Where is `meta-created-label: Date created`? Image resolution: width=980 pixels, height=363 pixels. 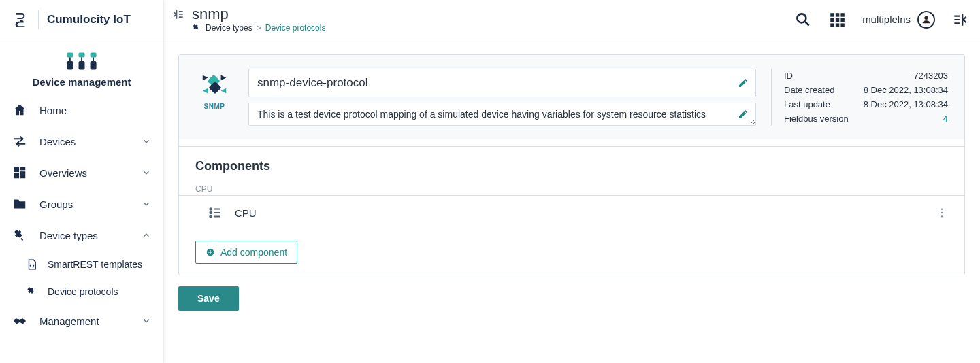 meta-created-label: Date created is located at coordinates (809, 90).